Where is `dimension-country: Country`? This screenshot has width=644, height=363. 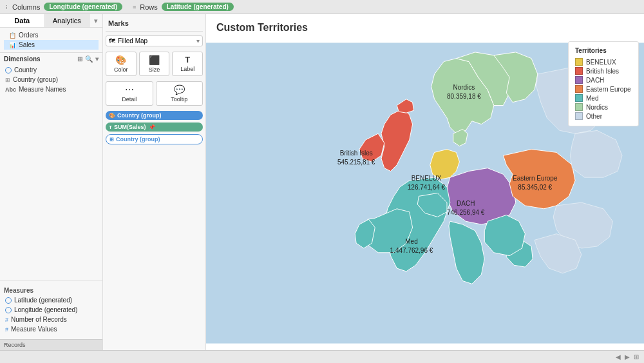
dimension-country: Country is located at coordinates (52, 70).